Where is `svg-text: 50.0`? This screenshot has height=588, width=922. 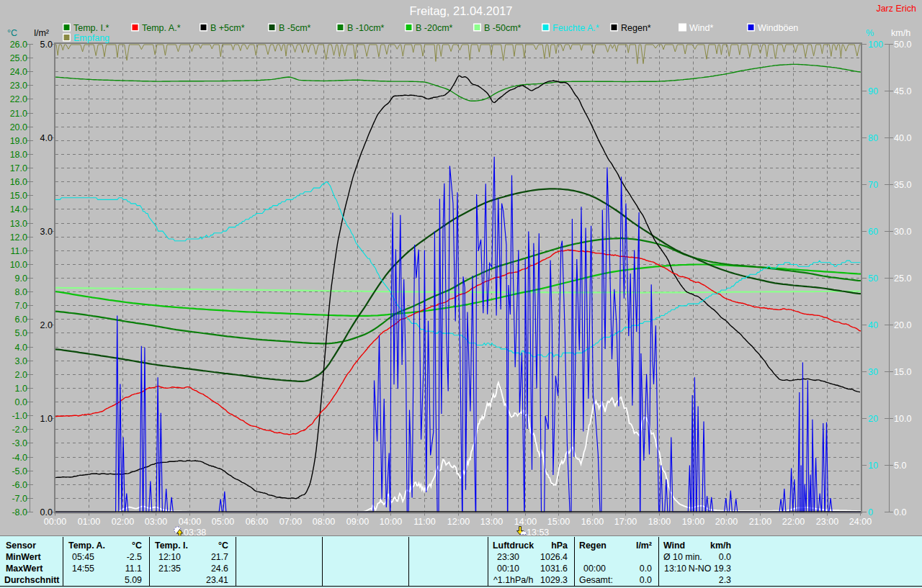
svg-text: 50.0 is located at coordinates (903, 45).